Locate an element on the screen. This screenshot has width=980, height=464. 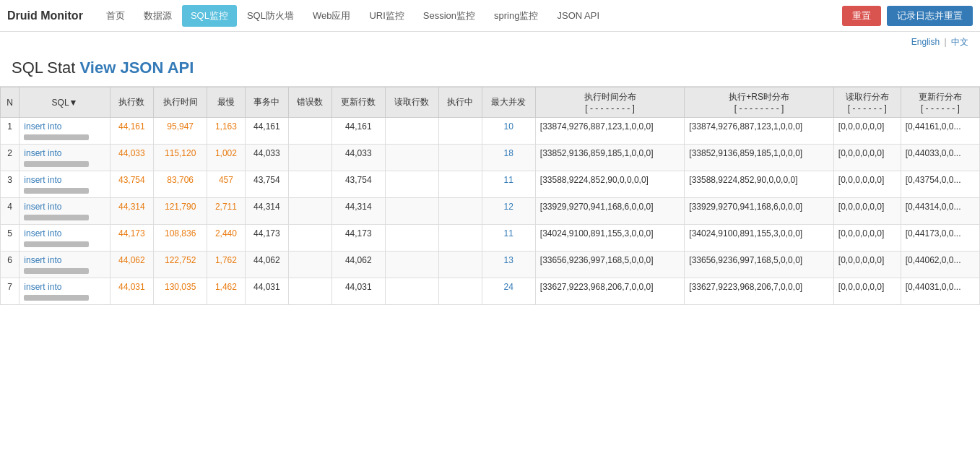
col-sql: SQL▼ is located at coordinates (65, 103).